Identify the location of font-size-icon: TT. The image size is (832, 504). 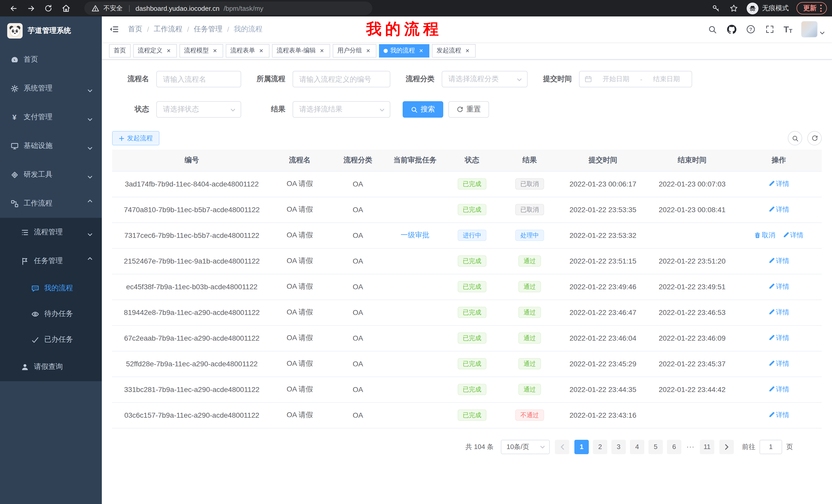
(788, 29).